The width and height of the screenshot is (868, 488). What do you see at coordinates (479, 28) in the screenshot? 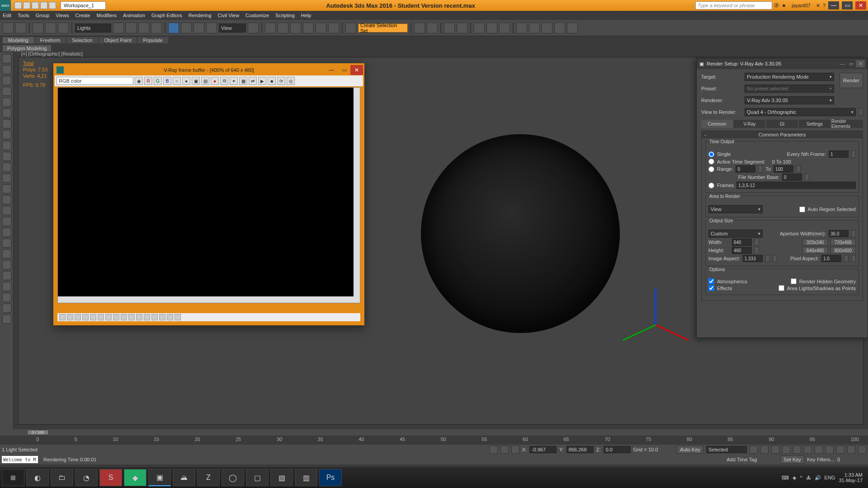
I see `curve-editor-button` at bounding box center [479, 28].